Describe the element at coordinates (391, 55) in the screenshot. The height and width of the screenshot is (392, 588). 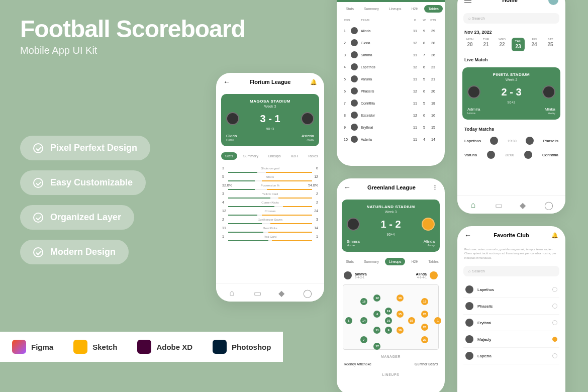
I see `table-row: 3Smmra11726` at that location.